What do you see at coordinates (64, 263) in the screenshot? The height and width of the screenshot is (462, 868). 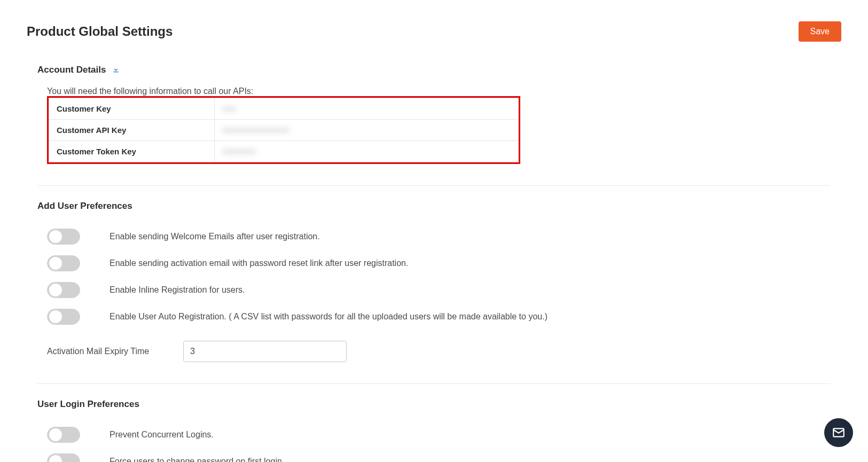 I see `toggle-activation-email` at bounding box center [64, 263].